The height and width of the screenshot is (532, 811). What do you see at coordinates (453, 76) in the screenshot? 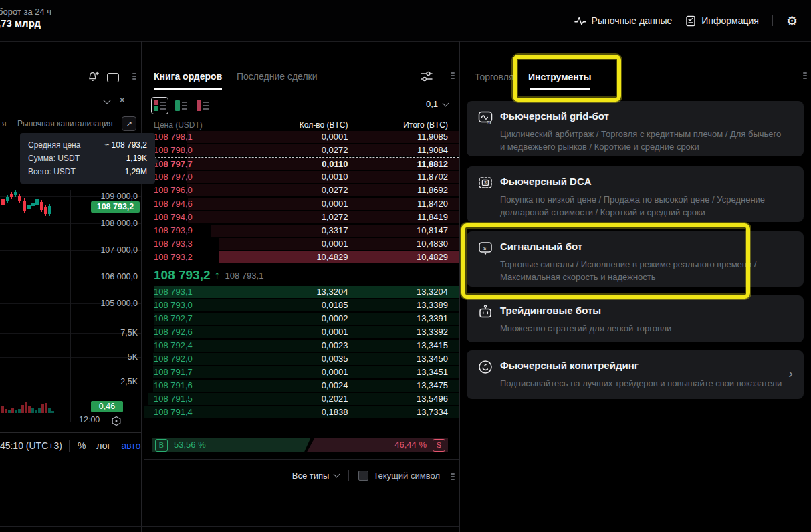
I see `orderbook-menu-icon` at bounding box center [453, 76].